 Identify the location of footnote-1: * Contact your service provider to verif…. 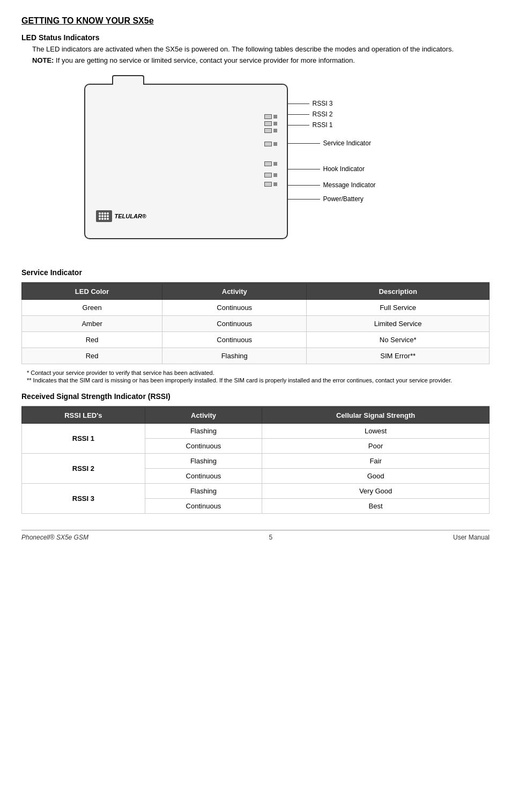
(258, 373).